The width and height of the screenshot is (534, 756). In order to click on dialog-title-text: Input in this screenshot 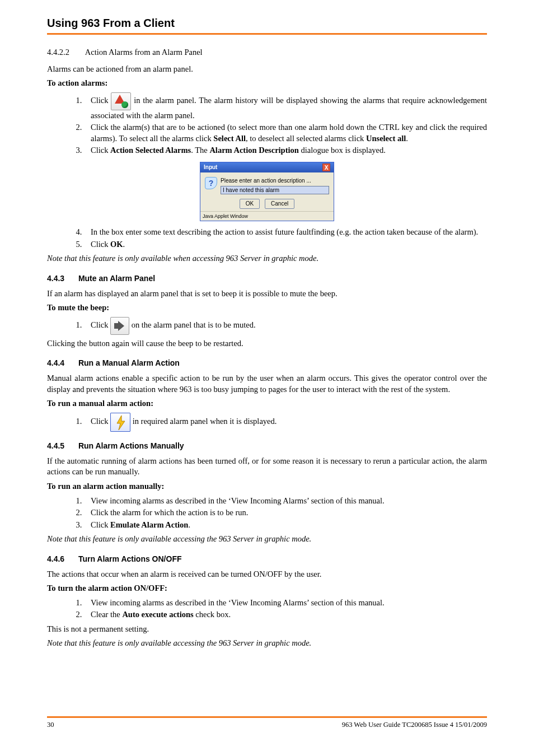, I will do `click(210, 167)`.